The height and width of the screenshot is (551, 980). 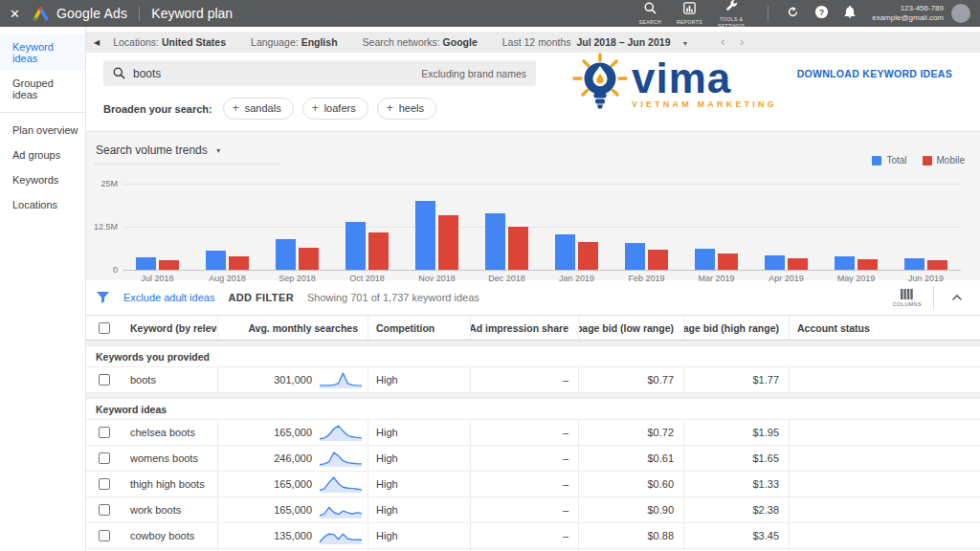 I want to click on table-row-chelsea-boots: chelsea boots165,000High–$0.72$1.95, so click(x=533, y=432).